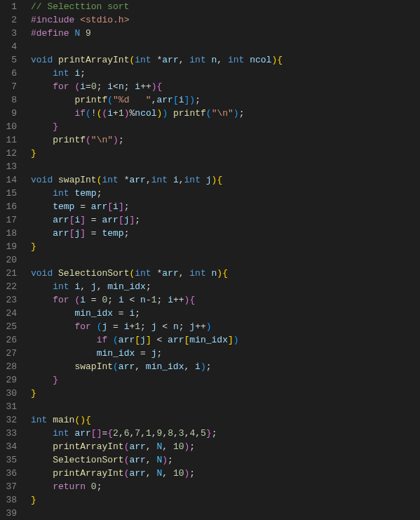  Describe the element at coordinates (226, 340) in the screenshot. I see `code-line: if (arr[j] < arr[min_idx])` at that location.